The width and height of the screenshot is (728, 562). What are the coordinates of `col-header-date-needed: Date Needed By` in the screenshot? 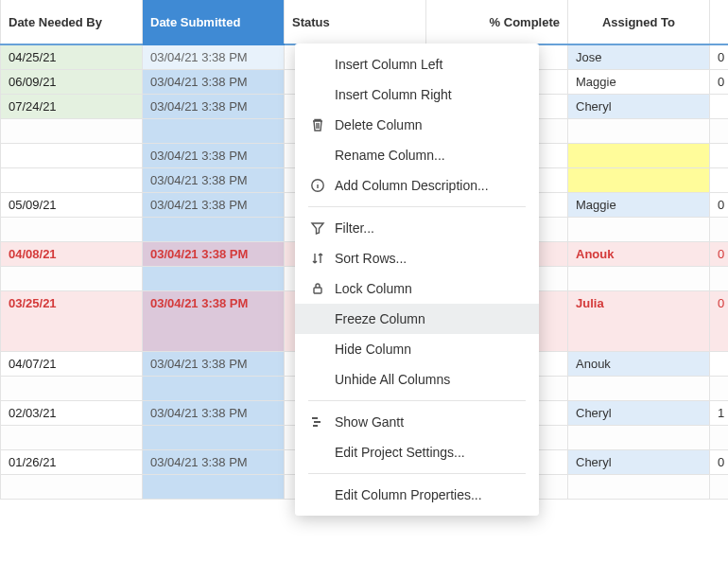 It's located at (72, 23).